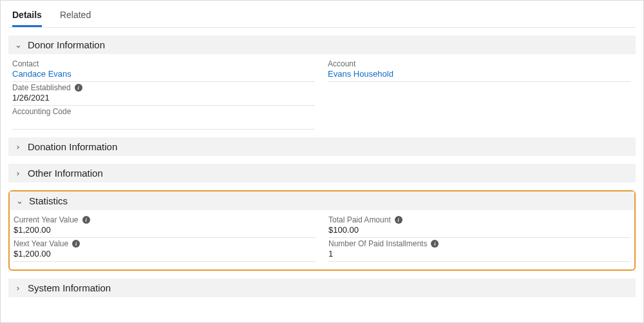 Image resolution: width=644 pixels, height=323 pixels. I want to click on field-value: 1/26/2021, so click(164, 99).